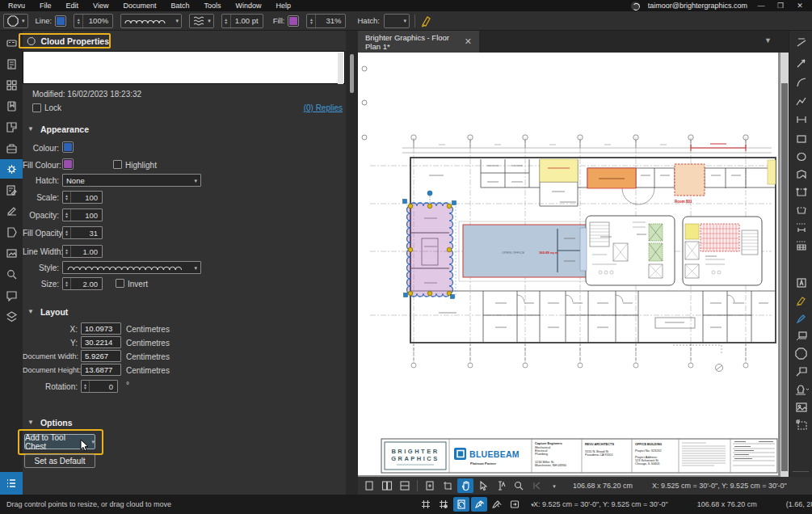  I want to click on line-color-swatch, so click(61, 21).